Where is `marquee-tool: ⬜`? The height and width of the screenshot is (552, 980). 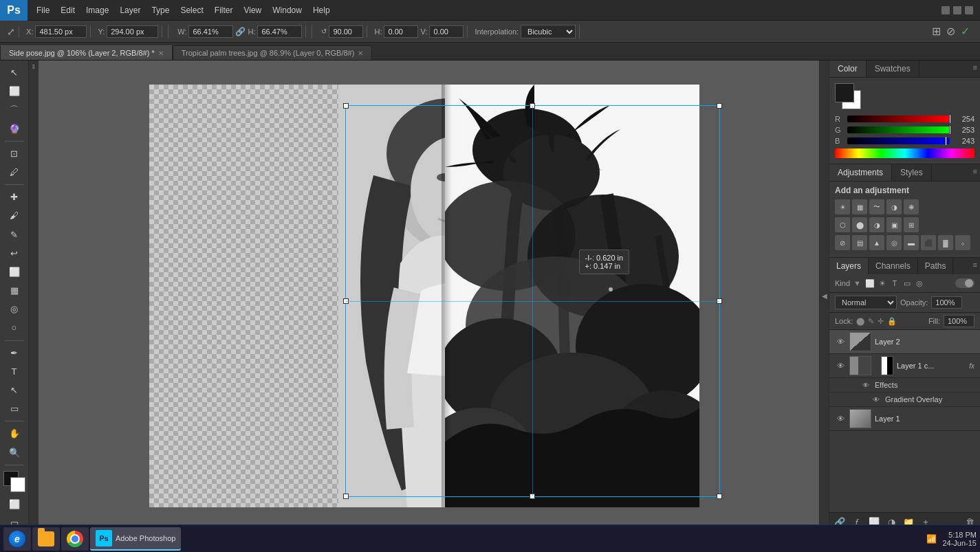 marquee-tool: ⬜ is located at coordinates (14, 91).